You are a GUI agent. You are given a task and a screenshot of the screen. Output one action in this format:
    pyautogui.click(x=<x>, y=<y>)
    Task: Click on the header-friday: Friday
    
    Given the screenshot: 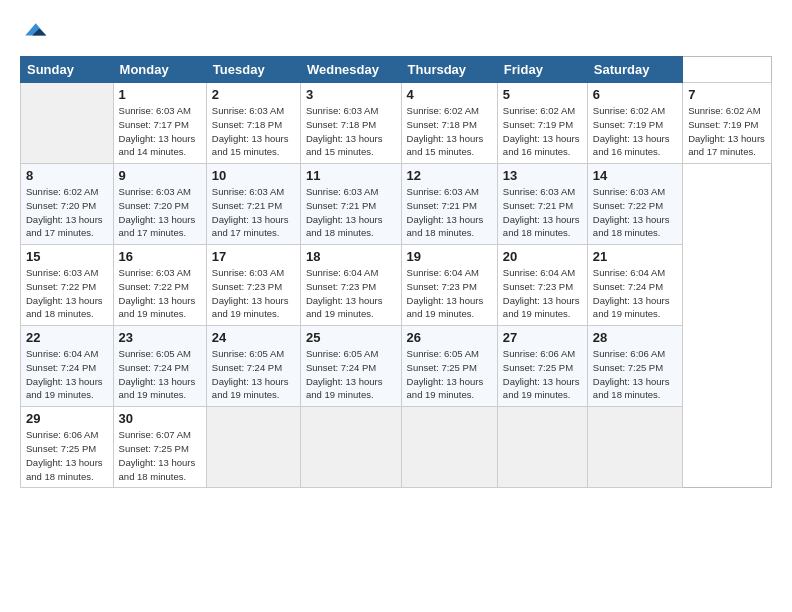 What is the action you would take?
    pyautogui.click(x=542, y=70)
    